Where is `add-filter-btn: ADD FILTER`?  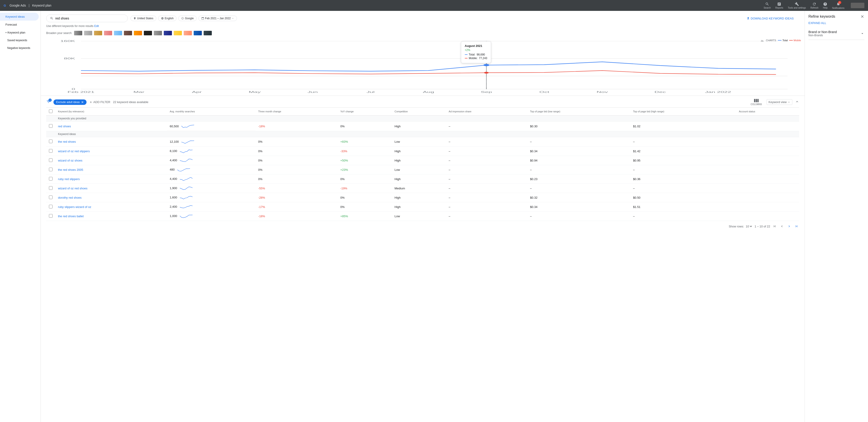
add-filter-btn: ADD FILTER is located at coordinates (100, 102).